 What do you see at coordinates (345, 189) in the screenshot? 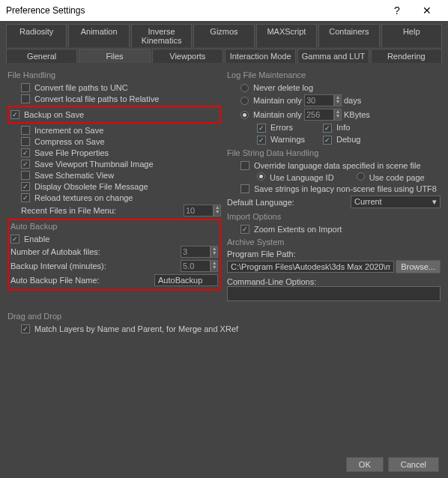
I see `lbl-saveutf: Save strings in legacy non-scene files u…` at bounding box center [345, 189].